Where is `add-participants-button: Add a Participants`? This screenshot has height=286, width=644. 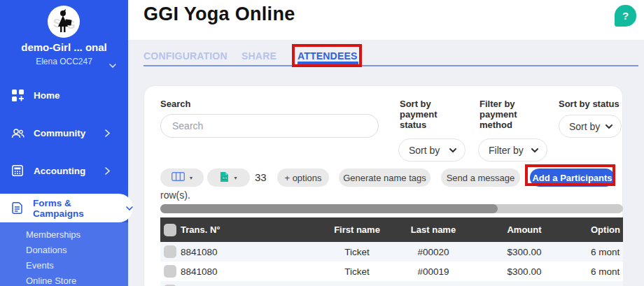 add-participants-button: Add a Participants is located at coordinates (573, 178).